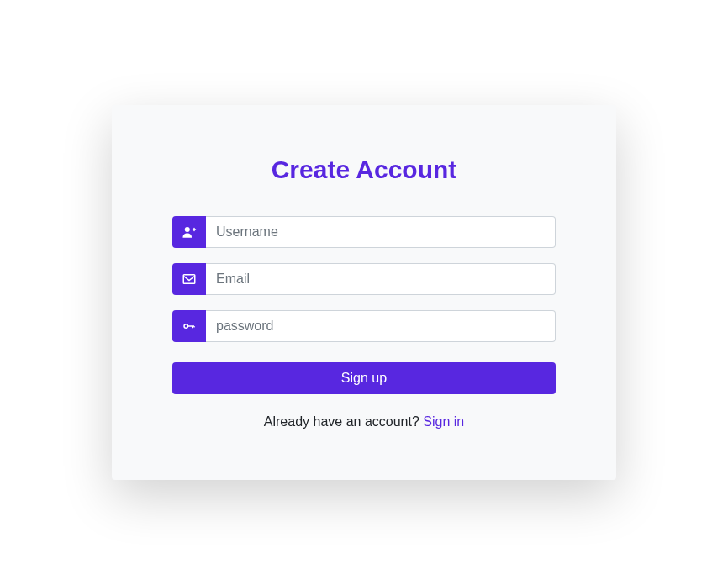  What do you see at coordinates (381, 232) in the screenshot?
I see `username-input` at bounding box center [381, 232].